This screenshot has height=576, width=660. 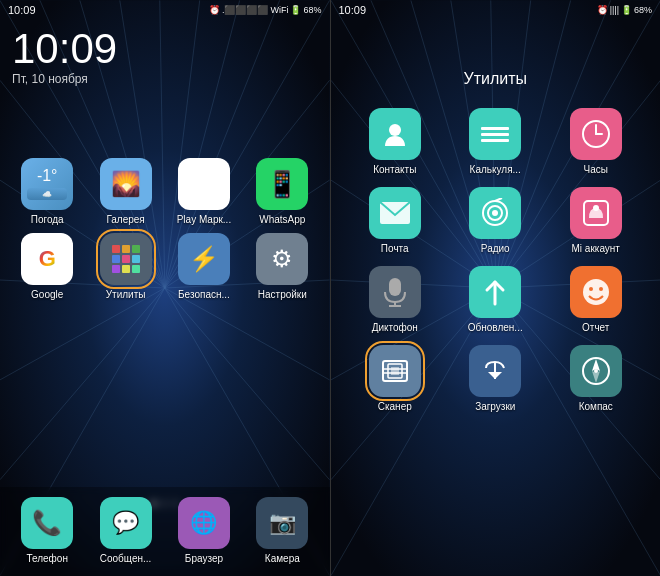 I want to click on folder-title: Утилиты, so click(x=496, y=59).